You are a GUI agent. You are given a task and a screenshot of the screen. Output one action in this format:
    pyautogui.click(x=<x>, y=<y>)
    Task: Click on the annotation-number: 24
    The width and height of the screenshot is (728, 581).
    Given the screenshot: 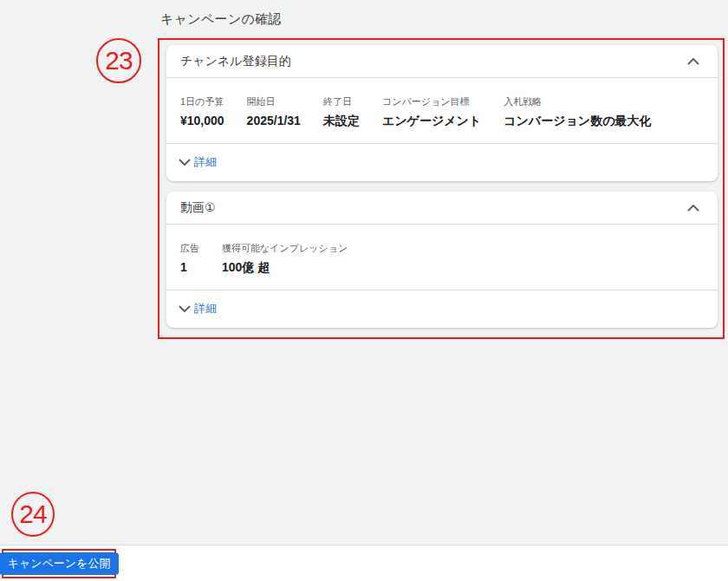 What is the action you would take?
    pyautogui.click(x=33, y=514)
    